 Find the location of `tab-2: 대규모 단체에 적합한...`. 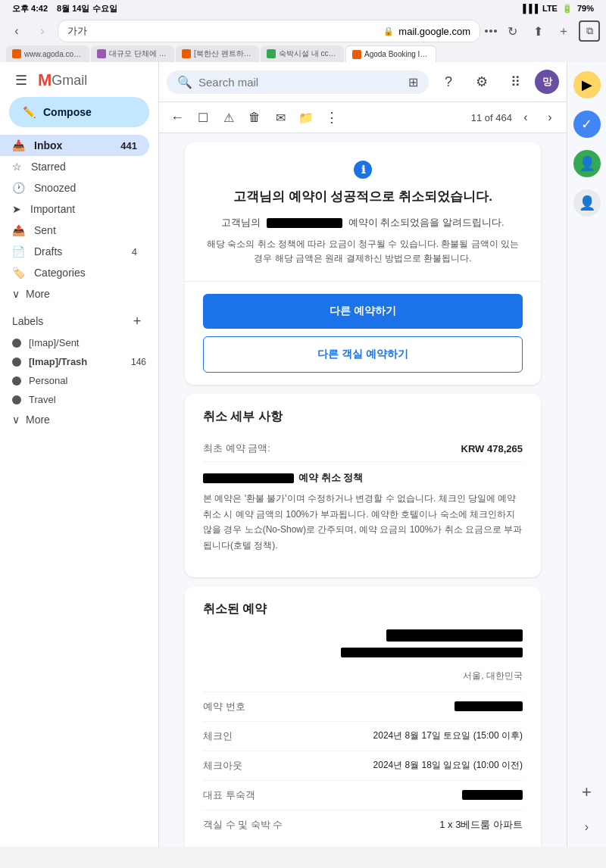

tab-2: 대규모 단체에 적합한... is located at coordinates (133, 54).